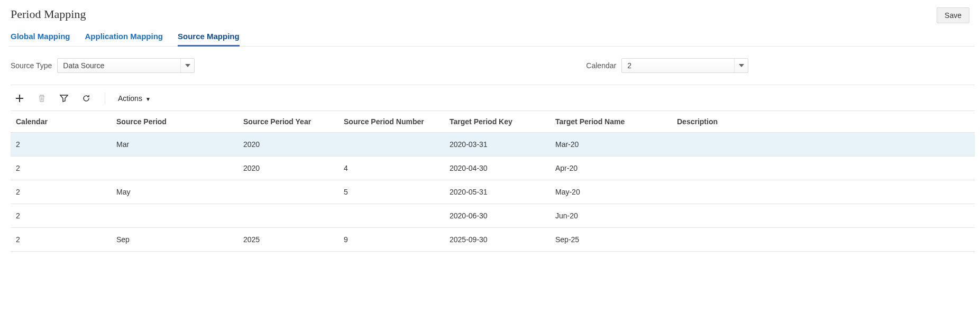 The height and width of the screenshot is (322, 980). Describe the element at coordinates (493, 66) in the screenshot. I see `filters-bar: Source Type Data Source Calendar 2` at that location.